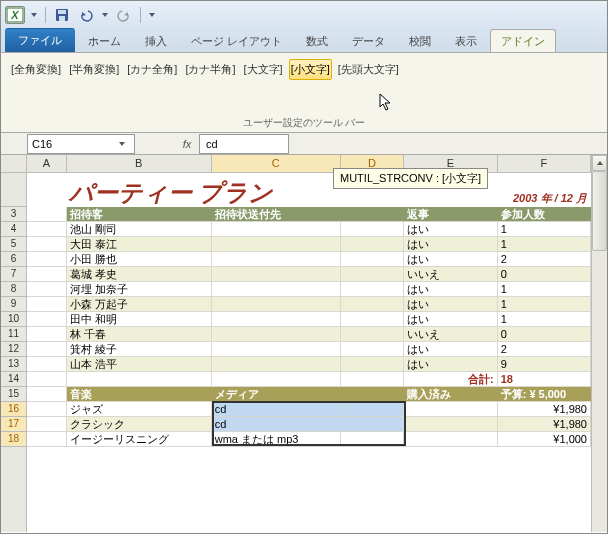 The width and height of the screenshot is (610, 536). What do you see at coordinates (140, 410) in the screenshot?
I see `cell: ジャズ` at bounding box center [140, 410].